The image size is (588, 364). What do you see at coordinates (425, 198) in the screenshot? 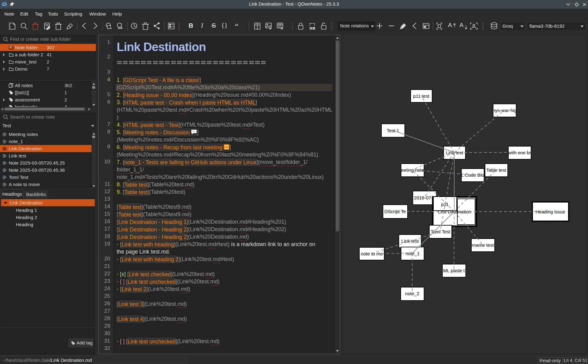
I see `svg-text: 2016-07-0` at bounding box center [425, 198].